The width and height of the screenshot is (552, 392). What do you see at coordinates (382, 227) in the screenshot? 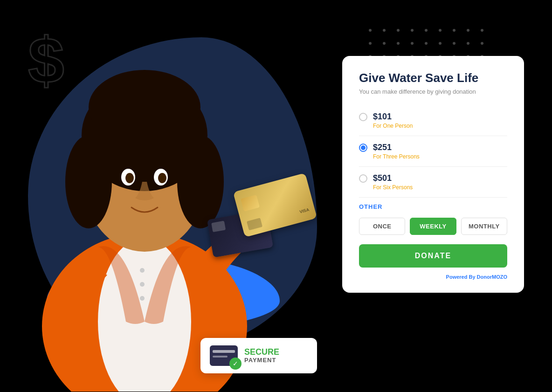
I see `freq-once-button: ONCE` at bounding box center [382, 227].